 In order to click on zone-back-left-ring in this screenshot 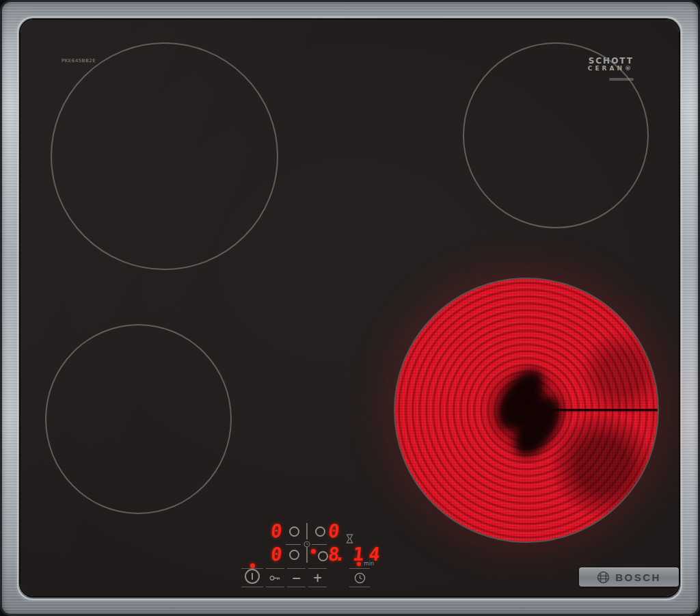, I will do `click(164, 156)`.